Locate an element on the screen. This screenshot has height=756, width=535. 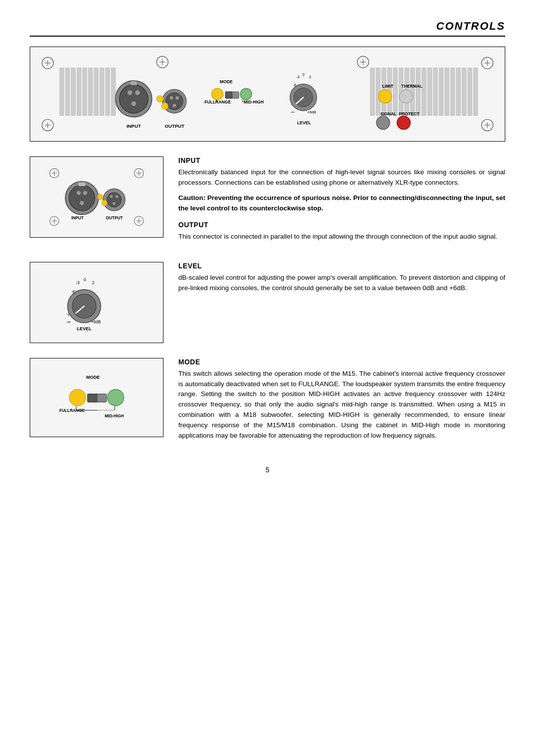
page-title: CONTROLS is located at coordinates (471, 26).